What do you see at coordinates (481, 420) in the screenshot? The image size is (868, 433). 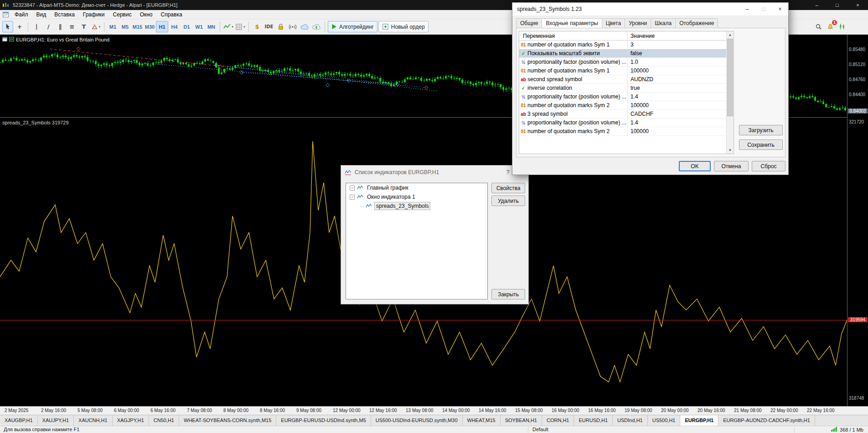 I see `symbol-tab-WHEAT-M15: WHEAT,M15` at bounding box center [481, 420].